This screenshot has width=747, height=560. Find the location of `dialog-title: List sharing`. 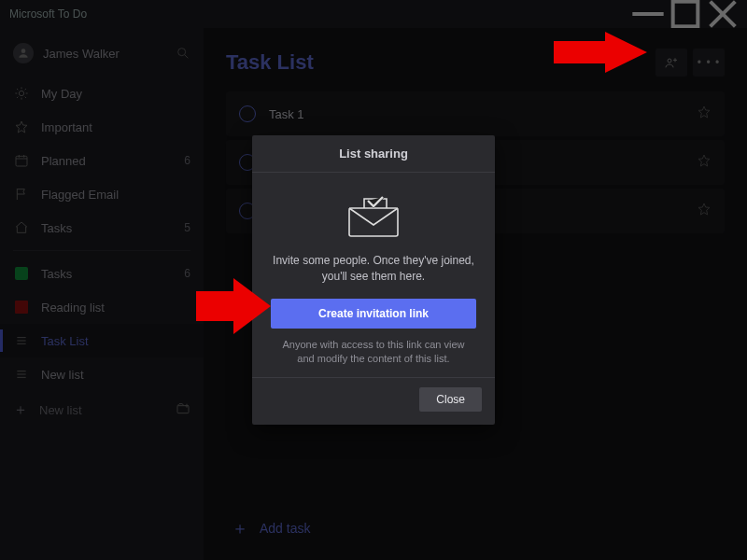

dialog-title: List sharing is located at coordinates (374, 154).